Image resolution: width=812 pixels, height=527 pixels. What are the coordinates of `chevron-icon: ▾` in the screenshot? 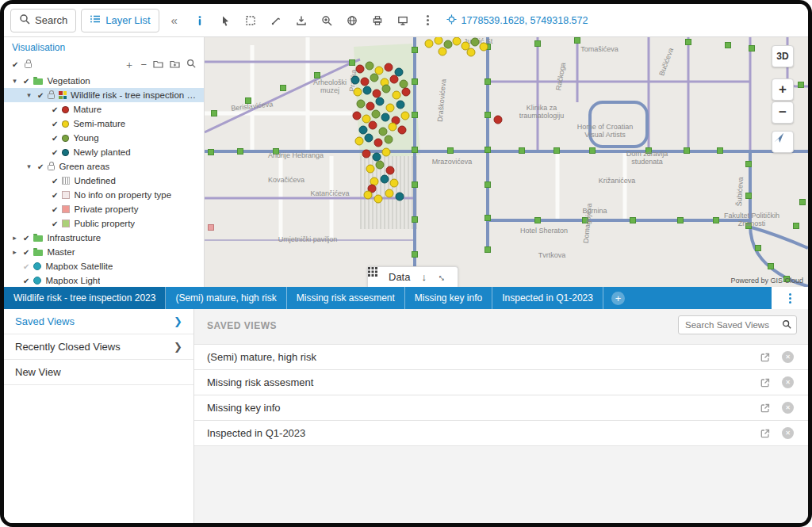 It's located at (29, 95).